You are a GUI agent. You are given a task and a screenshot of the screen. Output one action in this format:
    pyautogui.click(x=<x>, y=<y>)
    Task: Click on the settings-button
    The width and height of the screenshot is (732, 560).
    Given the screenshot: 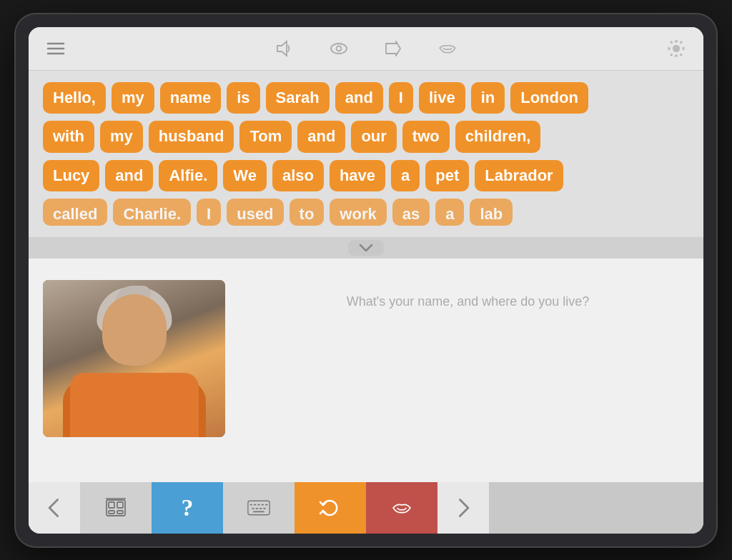 What is the action you would take?
    pyautogui.click(x=676, y=49)
    